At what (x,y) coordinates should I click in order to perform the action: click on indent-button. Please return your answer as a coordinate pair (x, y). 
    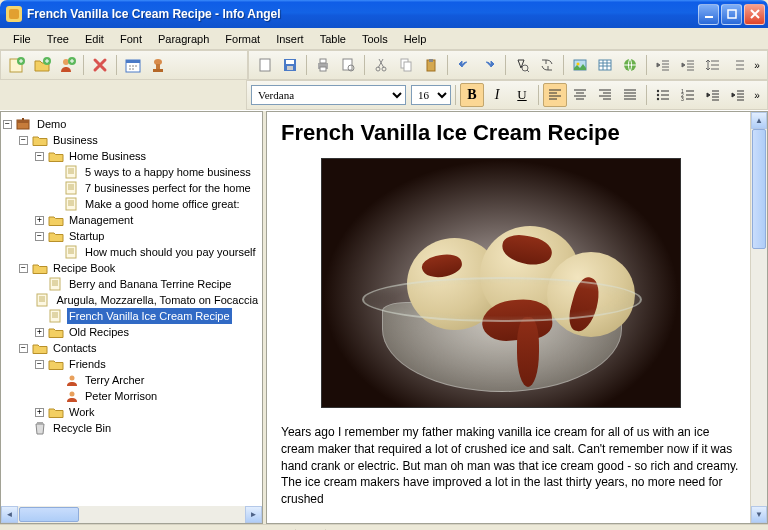
    Looking at the image, I should click on (688, 65).